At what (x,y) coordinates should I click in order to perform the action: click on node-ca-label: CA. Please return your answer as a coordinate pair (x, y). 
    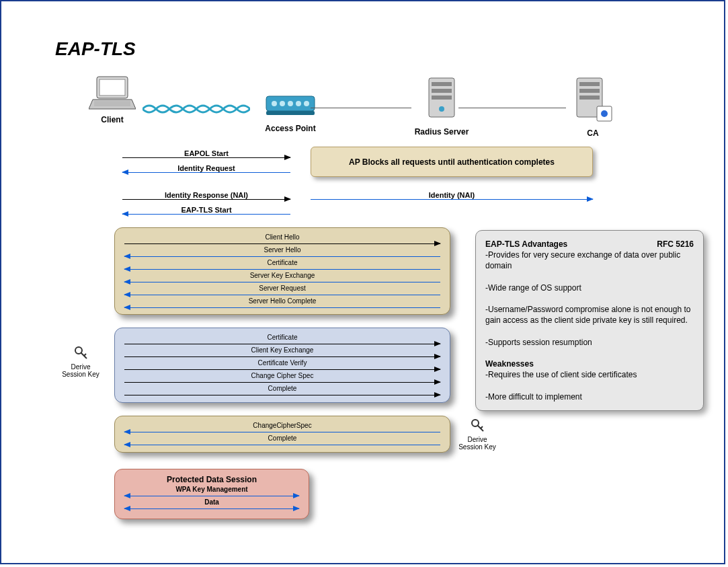
    Looking at the image, I should click on (593, 133).